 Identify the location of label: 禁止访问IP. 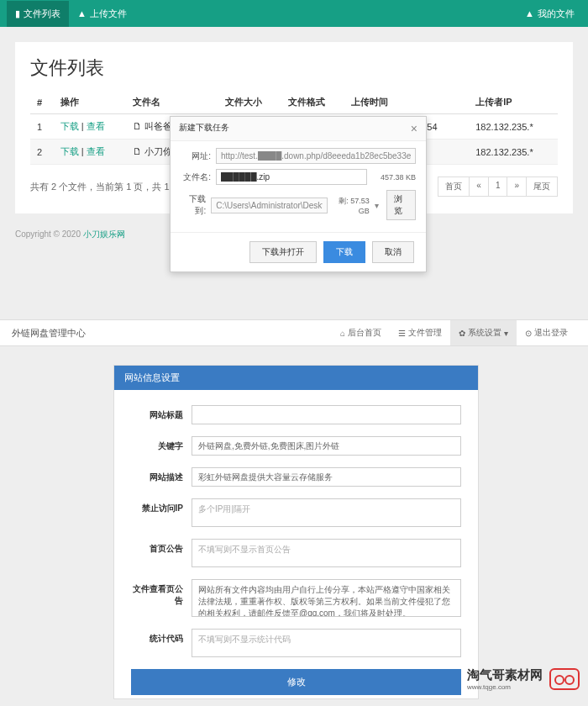
(161, 513).